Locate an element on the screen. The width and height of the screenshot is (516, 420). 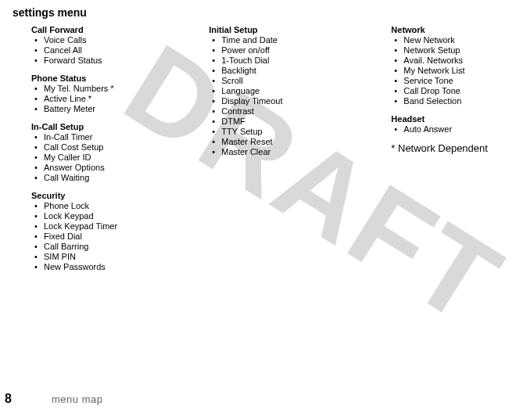
section-title: Call Forward is located at coordinates (120, 30).